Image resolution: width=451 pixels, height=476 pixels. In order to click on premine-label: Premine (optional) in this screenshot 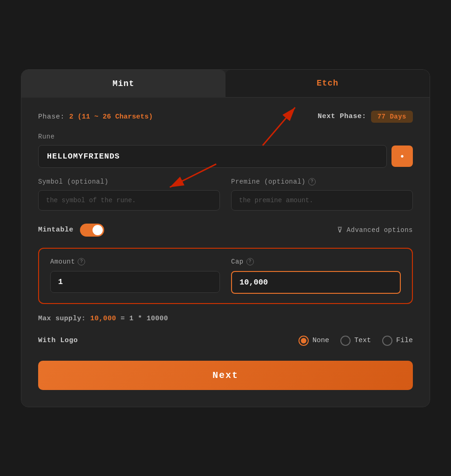, I will do `click(268, 182)`.